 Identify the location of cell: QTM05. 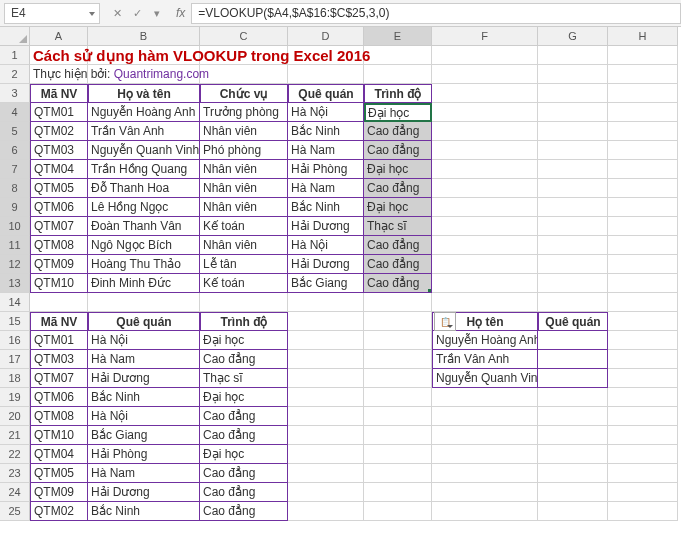
(59, 188).